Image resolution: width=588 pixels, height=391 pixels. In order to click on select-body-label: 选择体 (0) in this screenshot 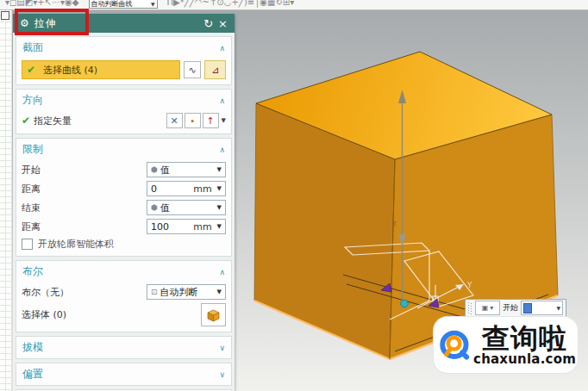, I will do `click(109, 315)`.